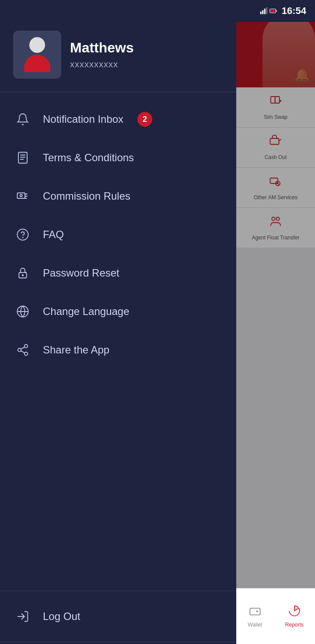 The width and height of the screenshot is (315, 644). I want to click on wallet-nav-label: Wallet, so click(255, 625).